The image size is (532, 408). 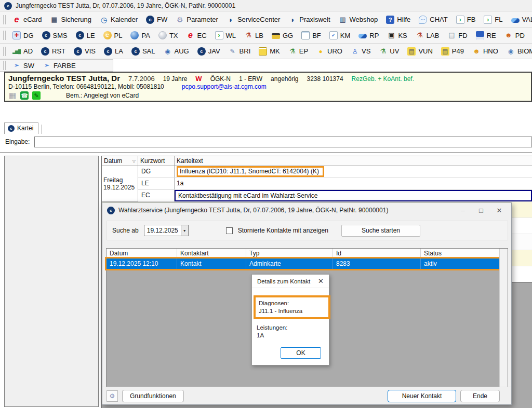 What do you see at coordinates (298, 51) in the screenshot?
I see `toolbar-button: ⚗ EP` at bounding box center [298, 51].